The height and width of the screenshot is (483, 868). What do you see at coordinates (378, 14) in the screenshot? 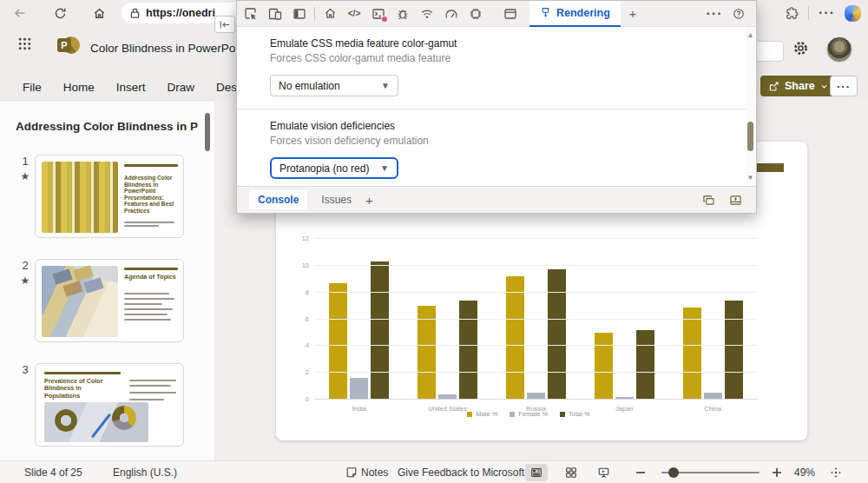
I see `console-icon` at bounding box center [378, 14].